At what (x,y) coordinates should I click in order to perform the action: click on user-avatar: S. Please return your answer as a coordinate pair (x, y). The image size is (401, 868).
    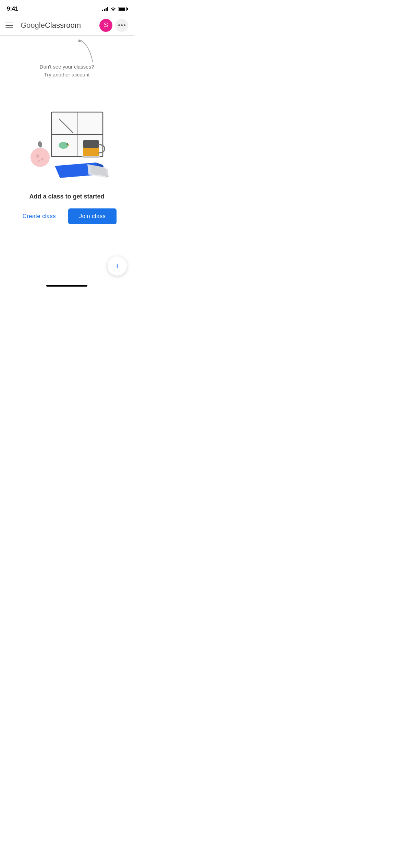
    Looking at the image, I should click on (106, 25).